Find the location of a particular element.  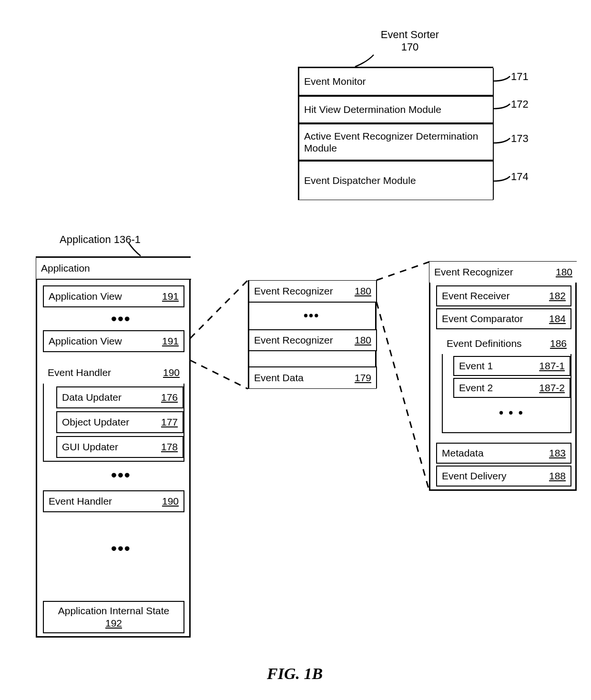

app-view-detail-box: Event Recognizer 180 ••• Event Recognize… is located at coordinates (312, 335).